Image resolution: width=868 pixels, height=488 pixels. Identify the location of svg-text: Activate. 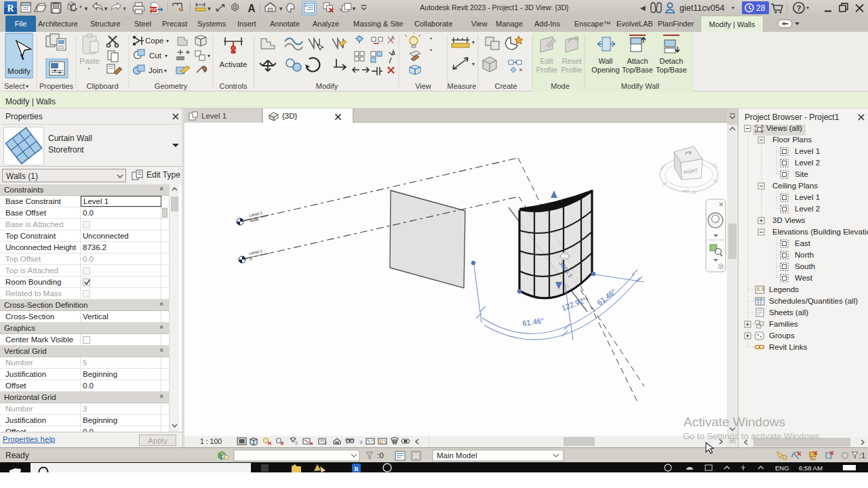
(233, 64).